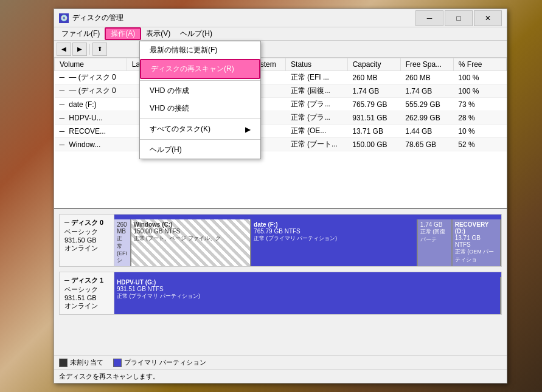 Image resolution: width=542 pixels, height=392 pixels. Describe the element at coordinates (64, 18) in the screenshot. I see `window-icon: 💿` at that location.